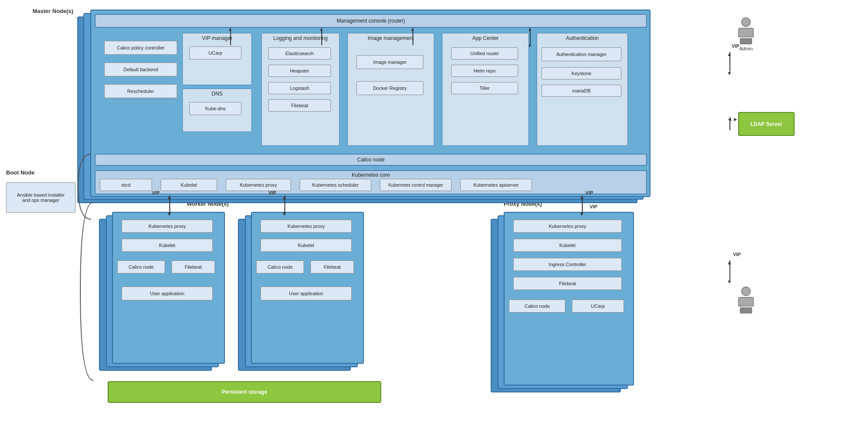 This screenshot has height=425, width=868. What do you see at coordinates (141, 48) in the screenshot?
I see `calico-policy-box: Calico policy controller` at bounding box center [141, 48].